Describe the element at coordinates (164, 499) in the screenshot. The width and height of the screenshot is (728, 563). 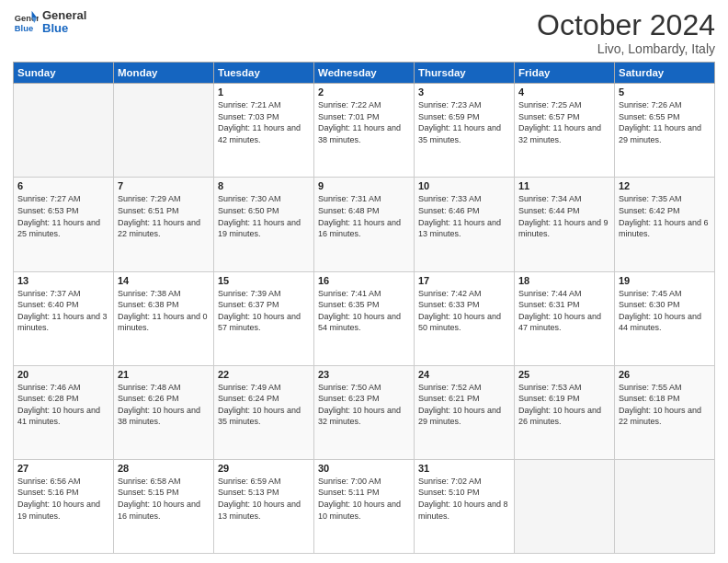
I see `day-detail: Sunrise: 6:58 AM Sunset: 5:15 PM Dayligh…` at that location.